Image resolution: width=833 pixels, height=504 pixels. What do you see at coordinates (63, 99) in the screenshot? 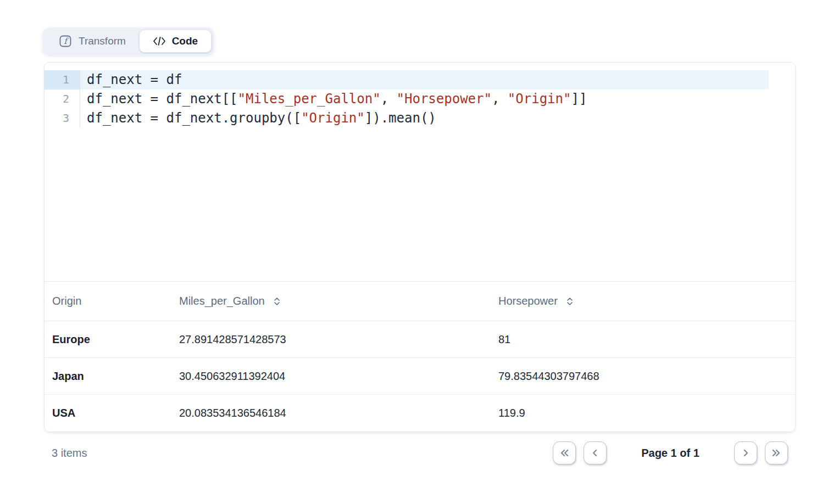
I see `line-number: 2` at bounding box center [63, 99].